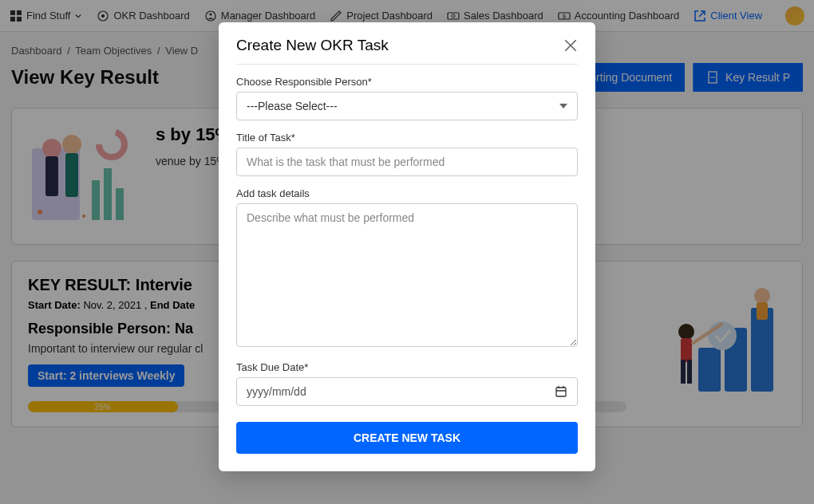  What do you see at coordinates (571, 45) in the screenshot?
I see `close-icon` at bounding box center [571, 45].